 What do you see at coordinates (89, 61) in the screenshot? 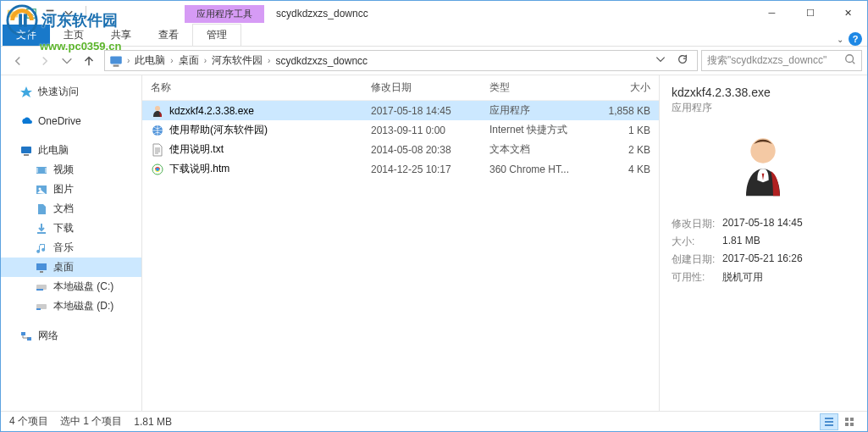
I see `up-button` at bounding box center [89, 61].